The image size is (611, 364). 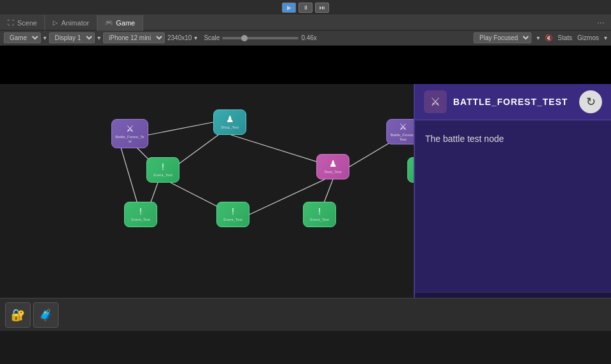 I want to click on scale-track, so click(x=260, y=38).